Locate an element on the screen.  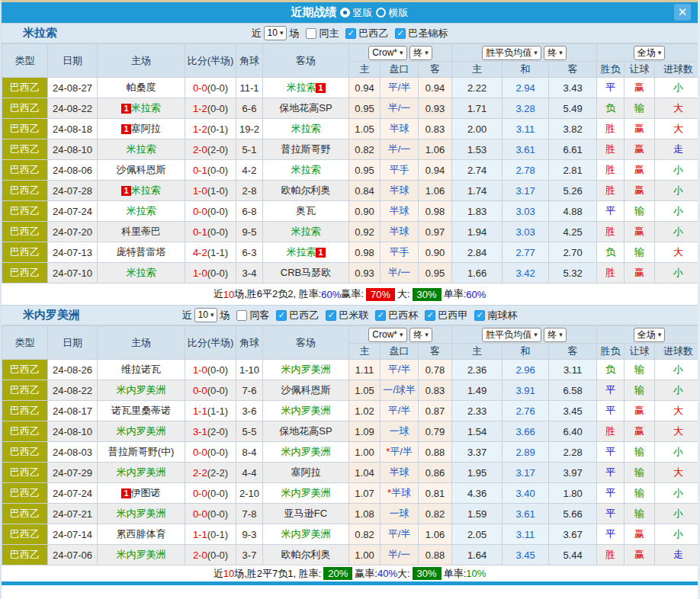
halftime-score: (1-1) is located at coordinates (218, 412).